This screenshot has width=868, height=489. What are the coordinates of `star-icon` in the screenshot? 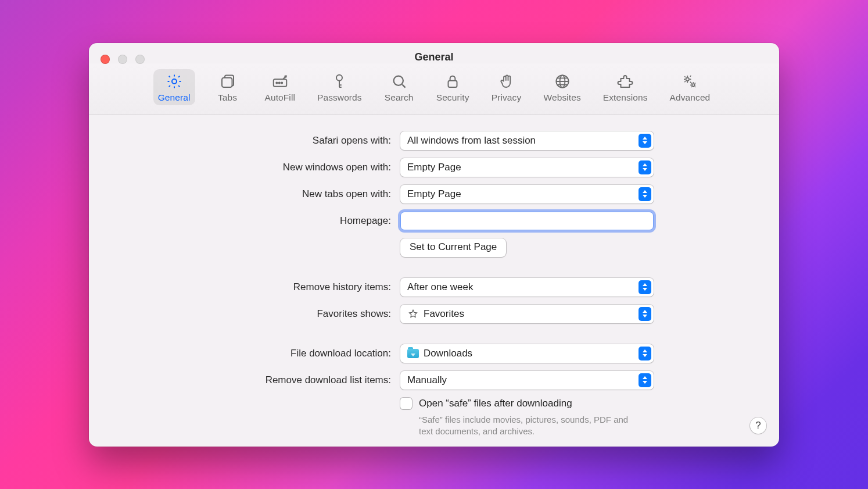 It's located at (413, 314).